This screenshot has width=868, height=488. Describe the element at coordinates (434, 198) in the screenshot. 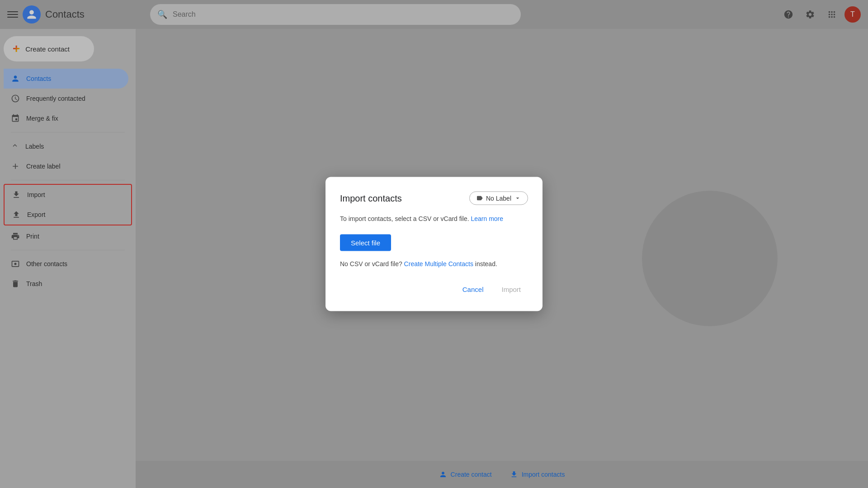

I see `dialog-header: Import contacts No Label` at that location.